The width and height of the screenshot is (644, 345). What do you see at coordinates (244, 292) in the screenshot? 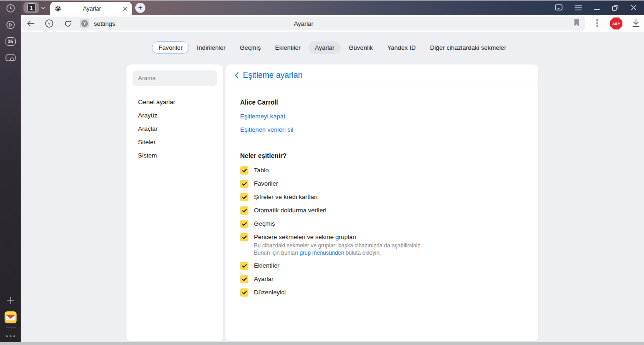
I see `checkbox-duzenleyici` at bounding box center [244, 292].